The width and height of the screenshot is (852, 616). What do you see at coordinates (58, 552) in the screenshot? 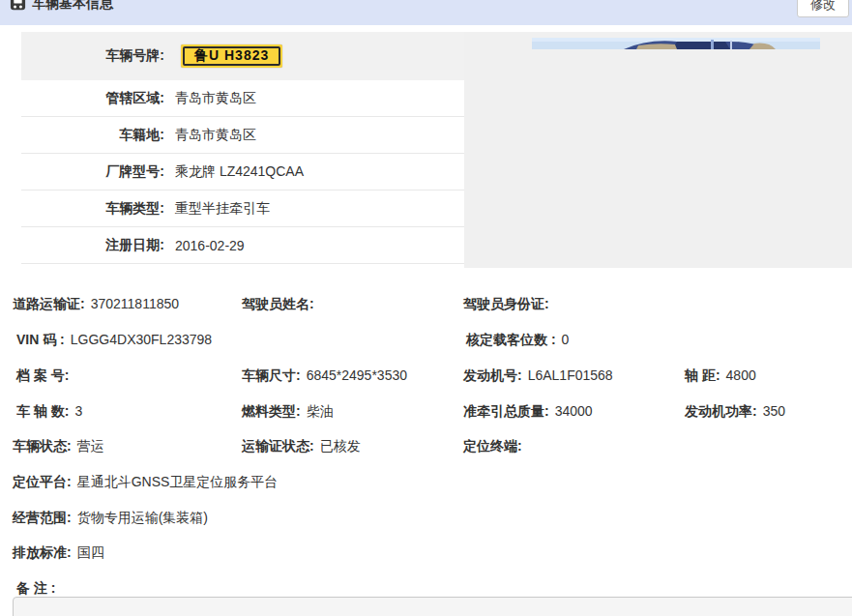
I see `field-emission-standard: 排放标准:国四` at bounding box center [58, 552].